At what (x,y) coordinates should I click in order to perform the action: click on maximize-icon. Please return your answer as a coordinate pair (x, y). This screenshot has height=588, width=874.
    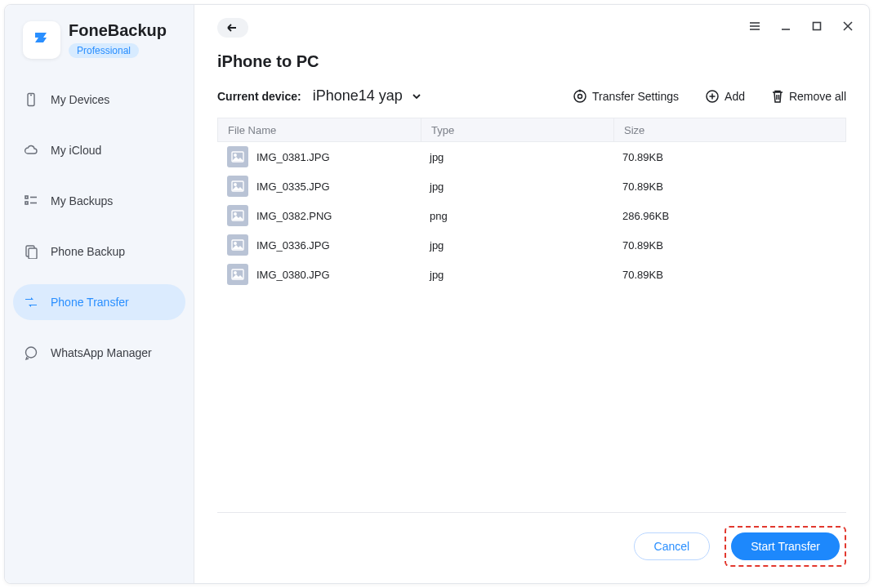
    Looking at the image, I should click on (817, 26).